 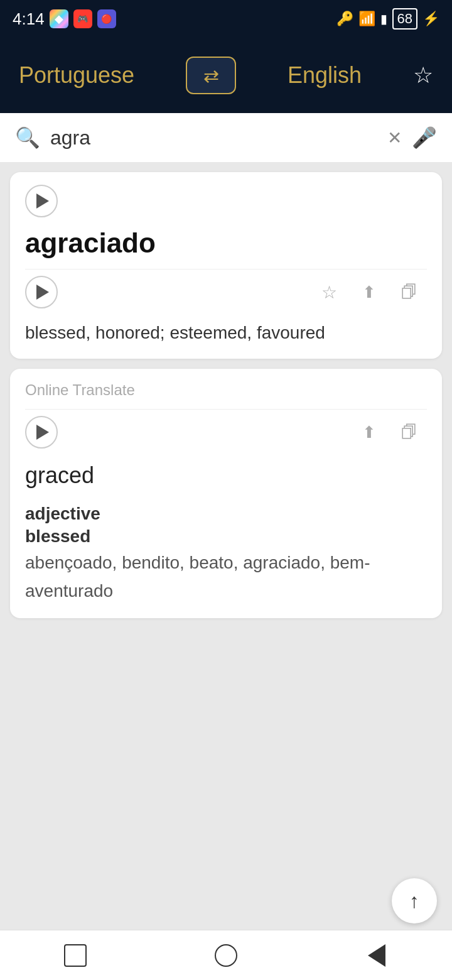 What do you see at coordinates (64, 19) in the screenshot?
I see `status-left: 4:14 ◆ 🎮 🔴` at bounding box center [64, 19].